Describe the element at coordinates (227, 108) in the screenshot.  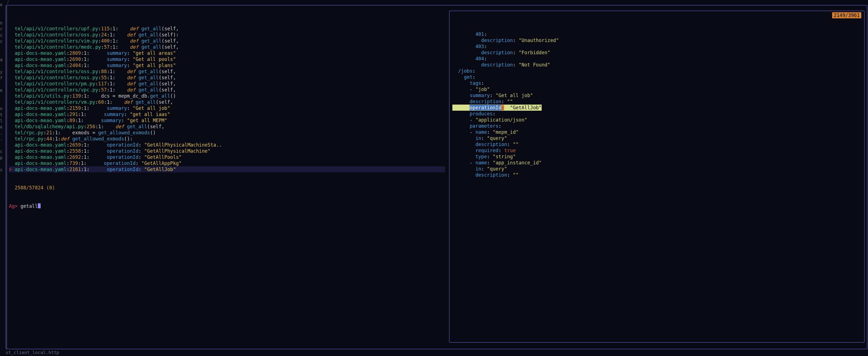
I see `result-row: api-docs-meao.yaml:2159:1: summary: "Get…` at that location.